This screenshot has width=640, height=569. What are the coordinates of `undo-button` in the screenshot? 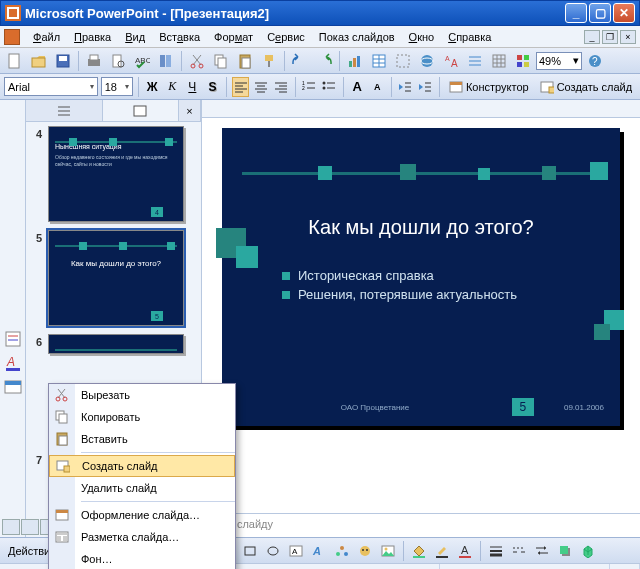 It's located at (300, 61).